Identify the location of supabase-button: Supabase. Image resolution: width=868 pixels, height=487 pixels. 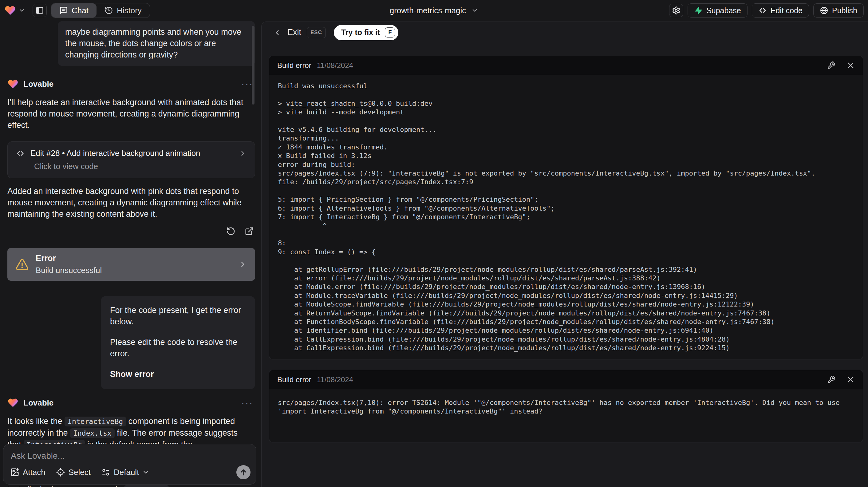
(718, 10).